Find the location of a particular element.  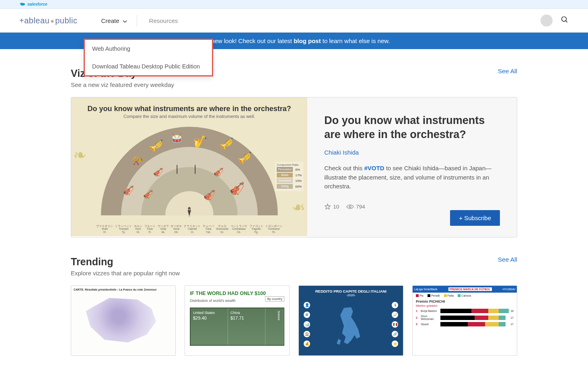

dropdown-web-authoring: Web Authoring is located at coordinates (148, 49).